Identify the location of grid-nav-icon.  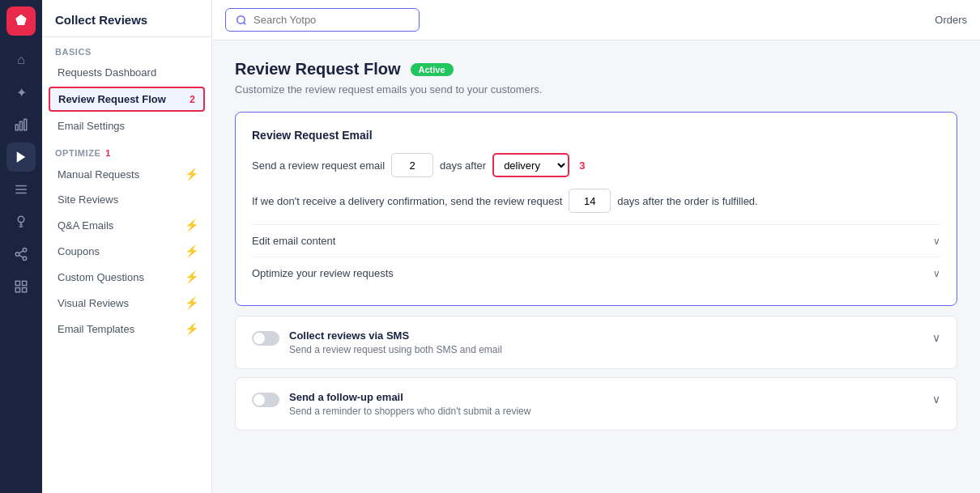
(21, 287).